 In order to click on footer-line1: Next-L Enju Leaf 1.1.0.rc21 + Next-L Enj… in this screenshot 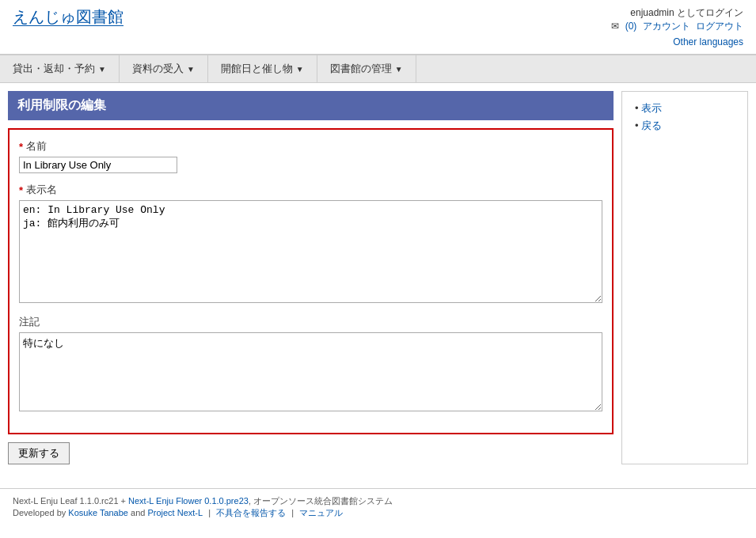, I will do `click(378, 502)`.